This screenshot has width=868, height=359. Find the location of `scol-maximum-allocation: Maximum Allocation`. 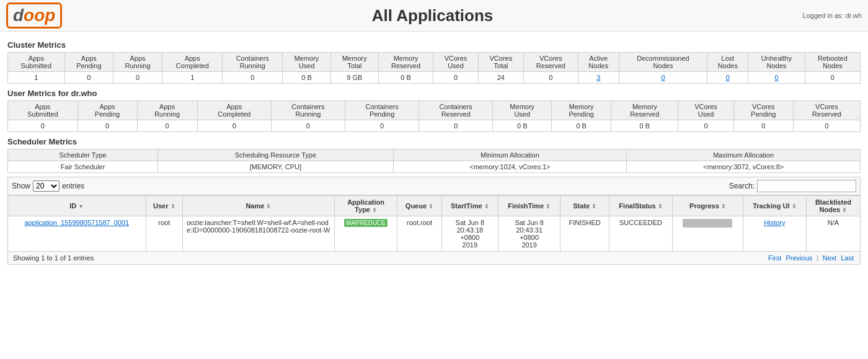

scol-maximum-allocation: Maximum Allocation is located at coordinates (744, 155).